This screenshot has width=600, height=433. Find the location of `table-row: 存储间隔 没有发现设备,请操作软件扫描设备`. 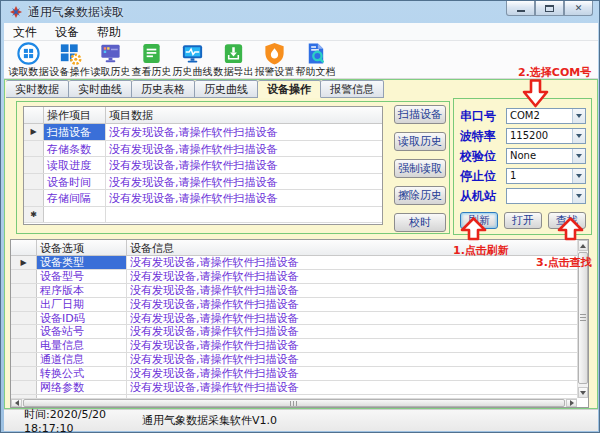

table-row: 存储间隔 没有发现设备,请操作软件扫描设备 is located at coordinates (203, 198).